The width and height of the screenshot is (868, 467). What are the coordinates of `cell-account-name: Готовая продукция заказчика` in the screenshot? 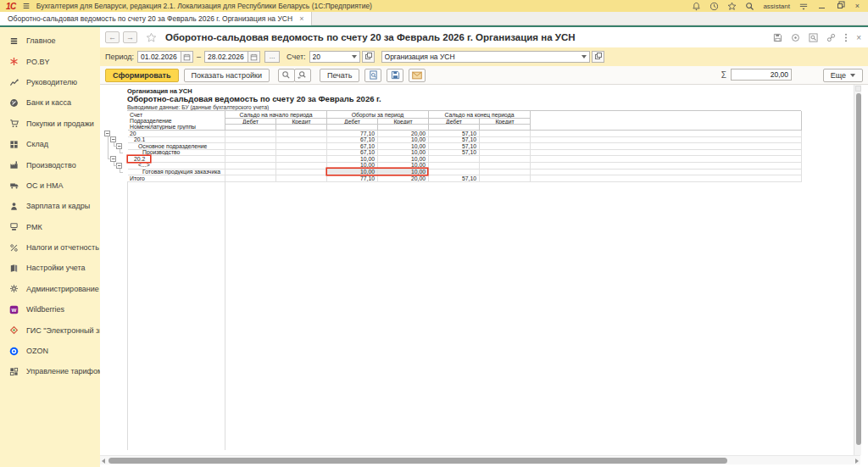 It's located at (176, 173).